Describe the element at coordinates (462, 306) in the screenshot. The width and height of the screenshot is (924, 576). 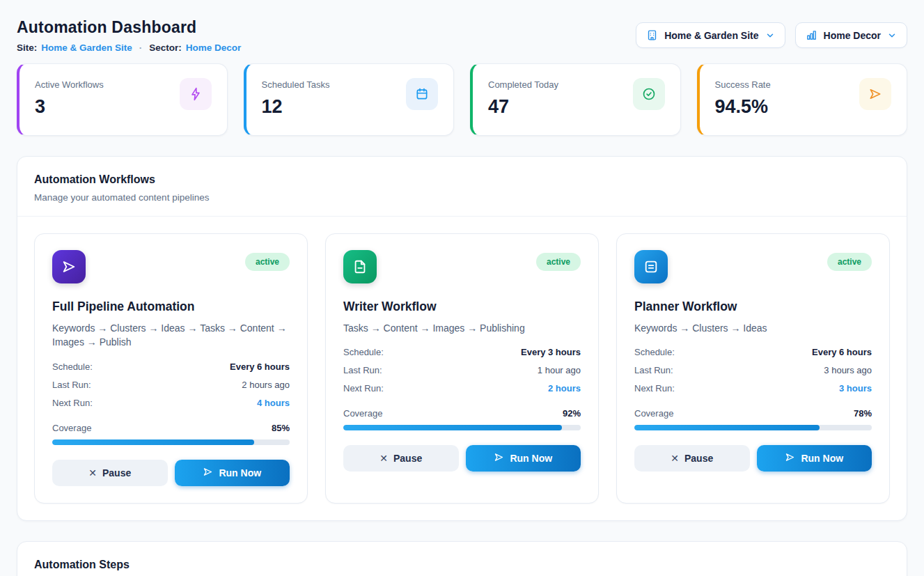
I see `workflow-title: Writer Workflow` at that location.